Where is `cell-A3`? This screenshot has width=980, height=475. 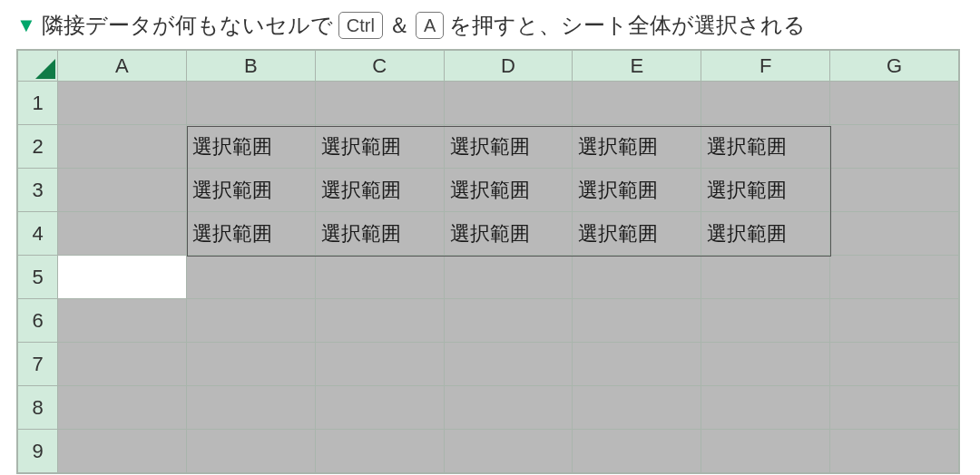 cell-A3 is located at coordinates (122, 190).